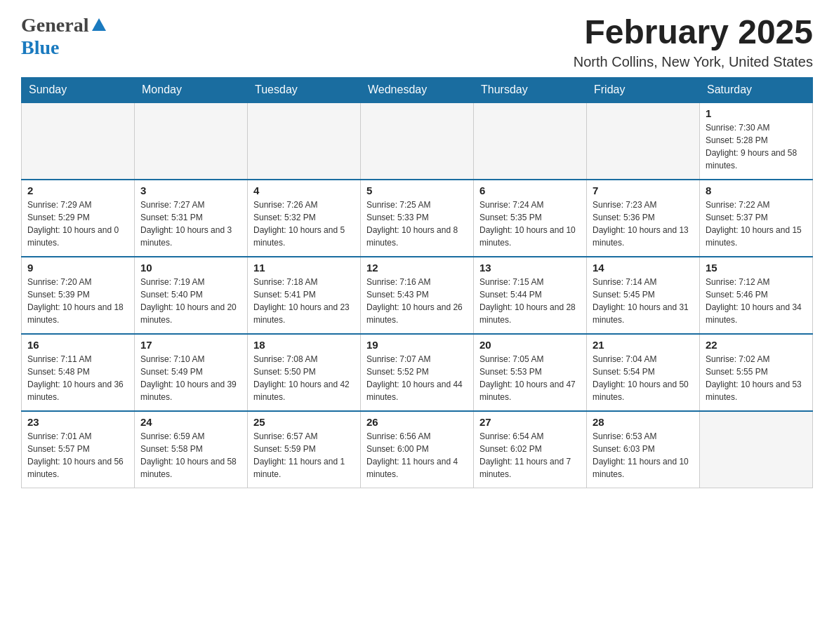 The height and width of the screenshot is (644, 834). Describe the element at coordinates (757, 141) in the screenshot. I see `calendar-cell: 1Sunrise: 7:30 AMSunset: 5:28 PMDaylight…` at that location.